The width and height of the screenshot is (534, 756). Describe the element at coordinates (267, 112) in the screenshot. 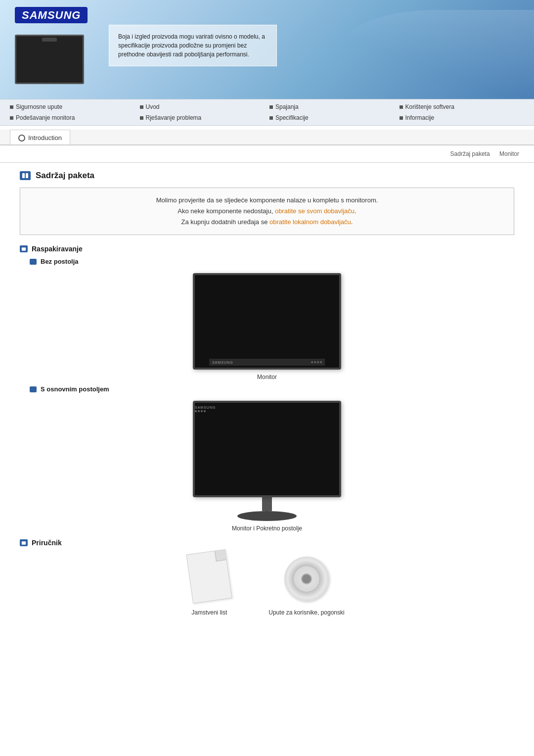

I see `nav-grid: Sigurnosne upute Uvod Spajanja Korištenj…` at that location.